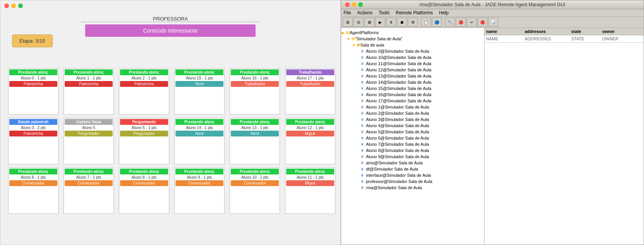 This screenshot has width=644, height=245. I want to click on jade-close-button, so click(347, 5).